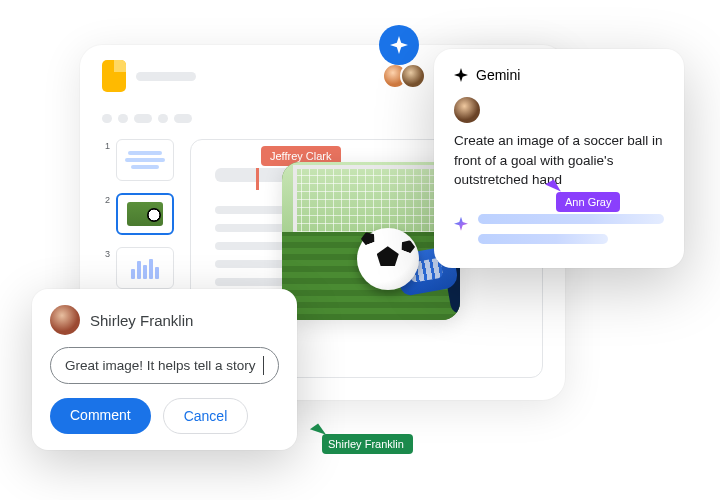 The width and height of the screenshot is (720, 500). Describe the element at coordinates (114, 76) in the screenshot. I see `slides-logo-icon` at that location.